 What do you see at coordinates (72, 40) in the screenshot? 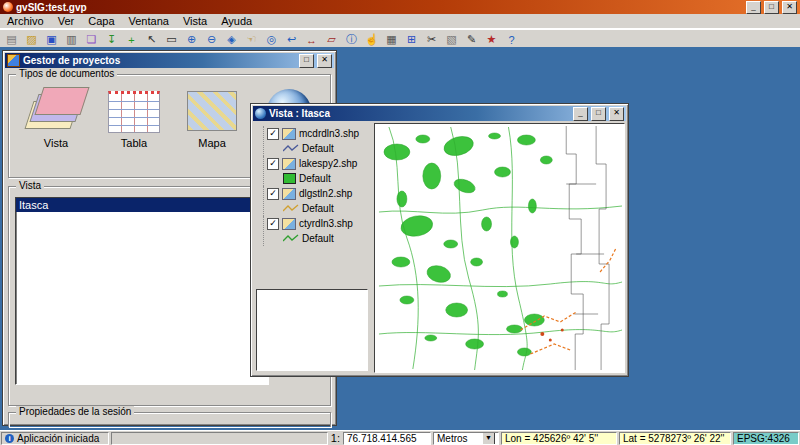
I see `print-icon: ▥` at bounding box center [72, 40].